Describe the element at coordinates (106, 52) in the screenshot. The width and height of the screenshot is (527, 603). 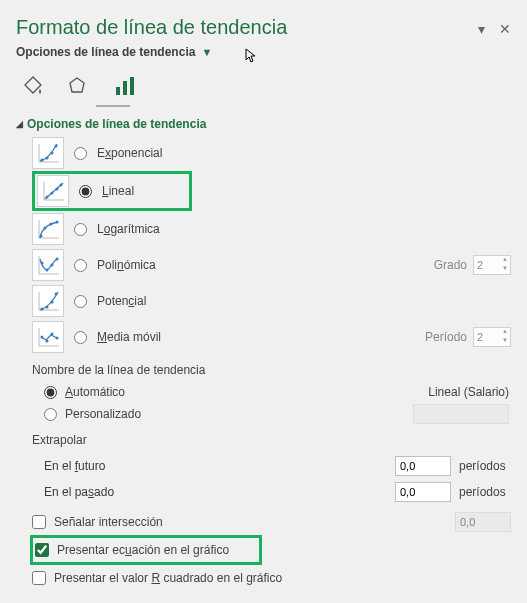
I see `object-selector-label: Opciones de línea de tendencia` at that location.